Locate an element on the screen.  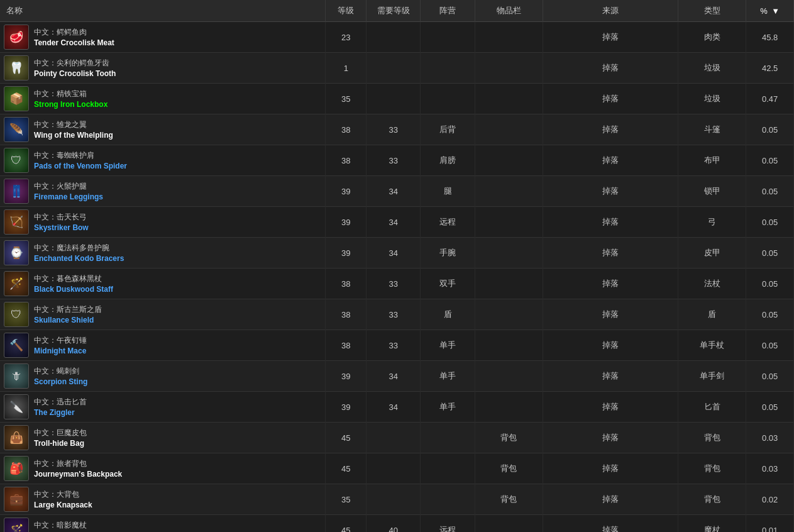
item-cn-name: 中文：魔法科多兽护腕 is located at coordinates (79, 248).